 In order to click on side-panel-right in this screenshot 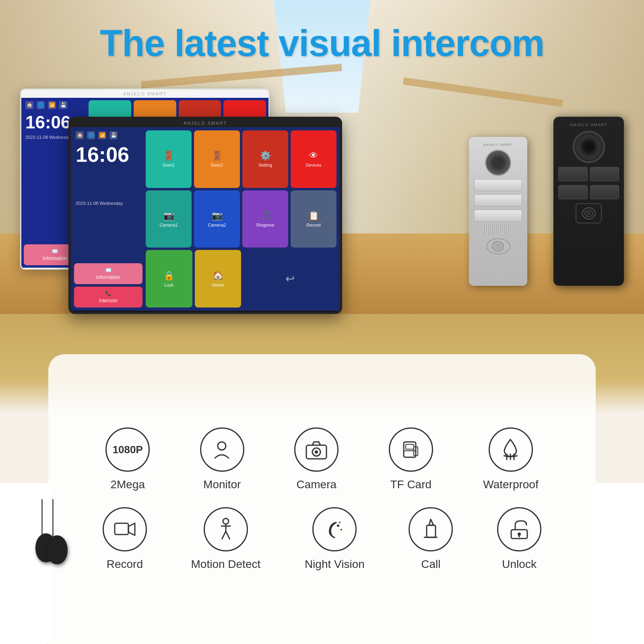, I will do `click(618, 564)`.